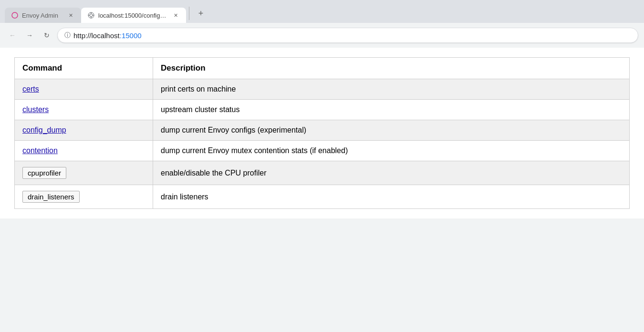 The height and width of the screenshot is (332, 644). Describe the element at coordinates (176, 15) in the screenshot. I see `tab-config-dump-close: ✕` at that location.